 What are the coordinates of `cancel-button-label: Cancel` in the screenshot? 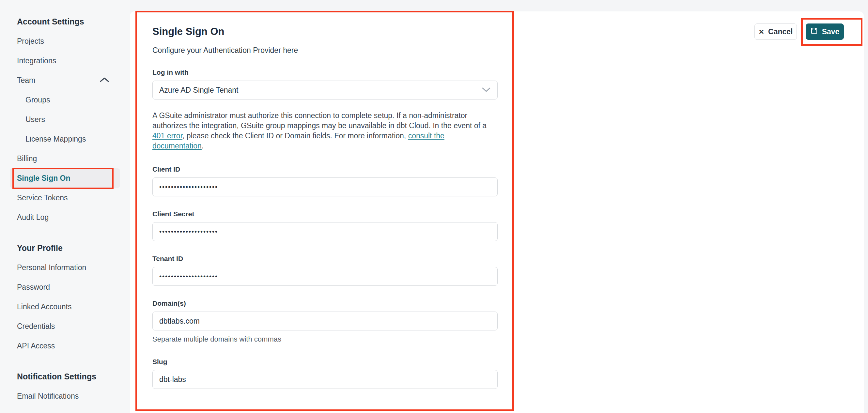 It's located at (780, 32).